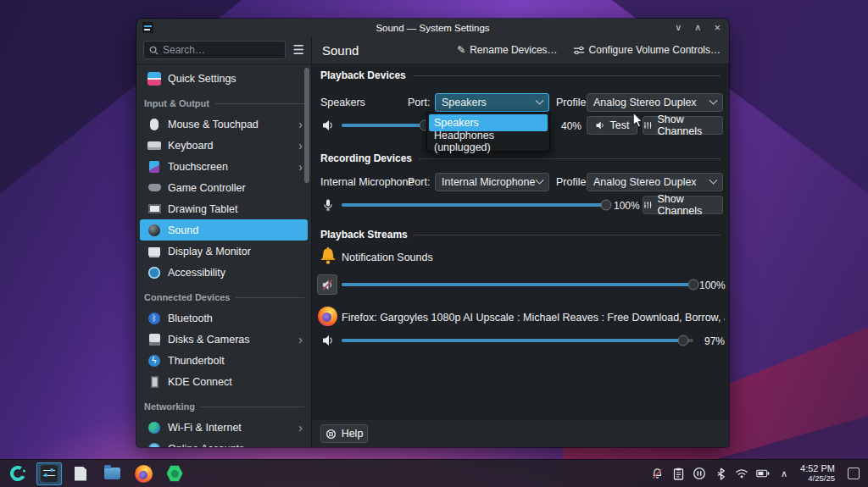  Describe the element at coordinates (49, 474) in the screenshot. I see `taskbar-system-settings-task` at that location.